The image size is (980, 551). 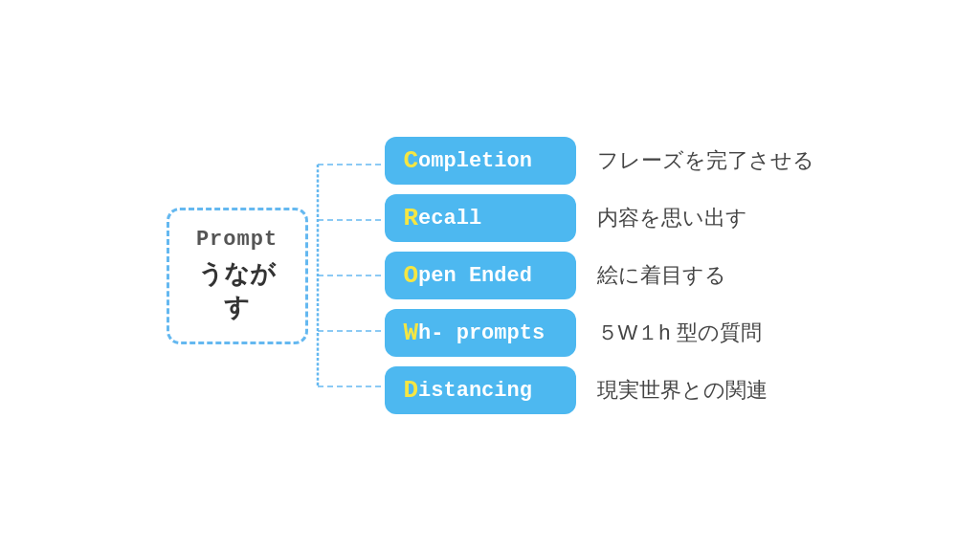 What do you see at coordinates (706, 161) in the screenshot?
I see `item-description-completion: フレーズを完了させる` at bounding box center [706, 161].